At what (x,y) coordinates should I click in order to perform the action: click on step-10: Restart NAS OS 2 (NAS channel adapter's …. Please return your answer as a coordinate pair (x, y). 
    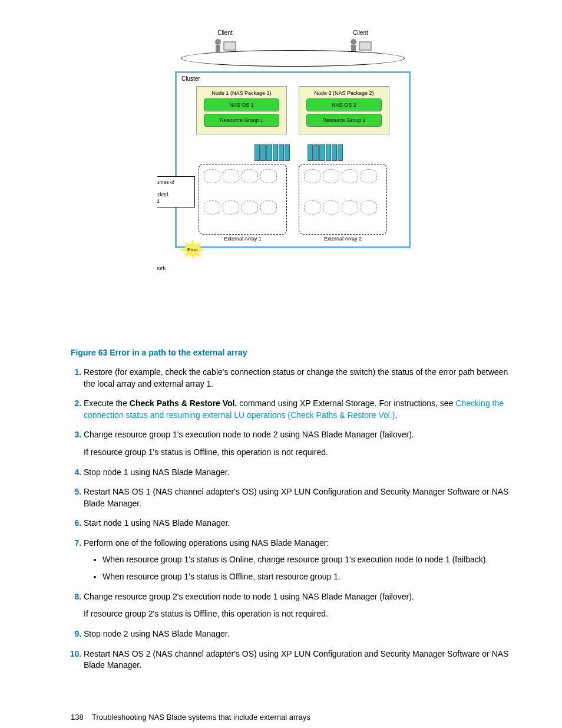
    Looking at the image, I should click on (299, 660).